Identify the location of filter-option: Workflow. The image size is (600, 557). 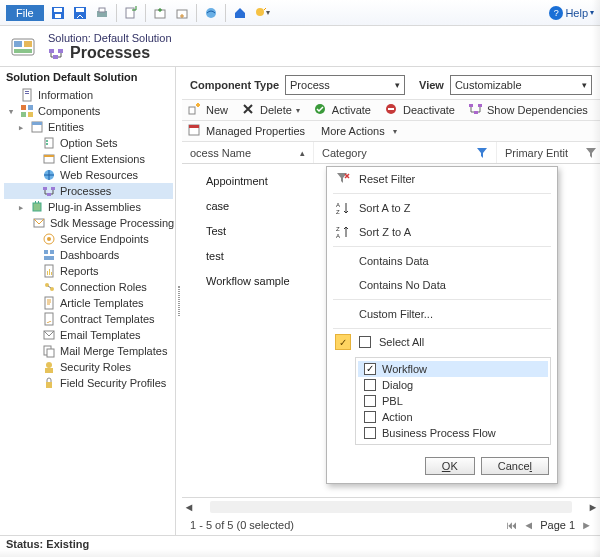
(453, 369).